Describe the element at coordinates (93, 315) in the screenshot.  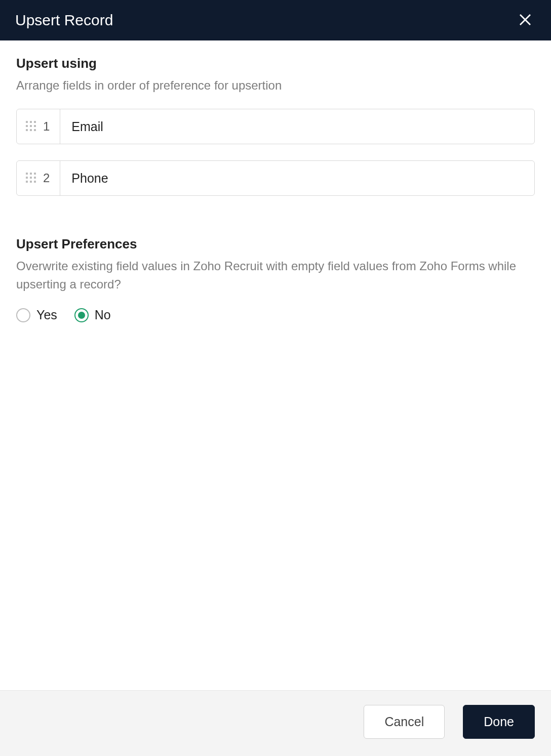
I see `radio-option-no: No` at that location.